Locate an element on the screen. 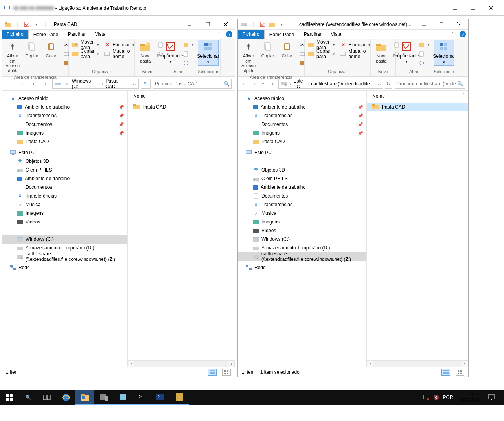  tree-item: Documentos is located at coordinates (64, 187).